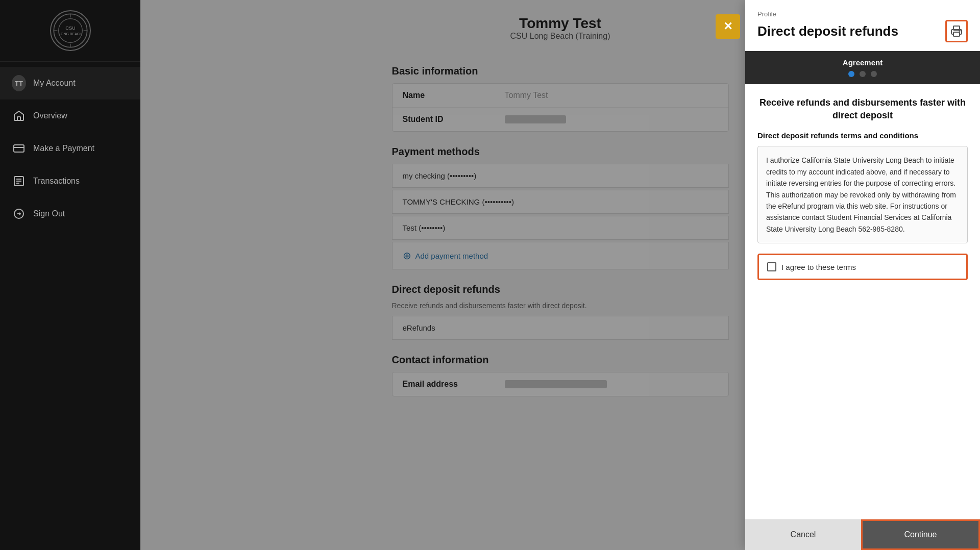 The height and width of the screenshot is (550, 980). I want to click on agreement-dots, so click(863, 74).